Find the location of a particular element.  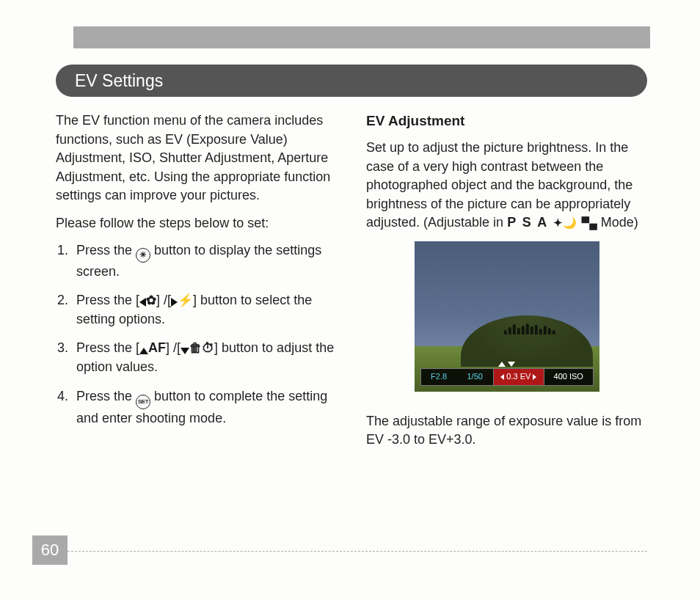

step-3-text-b: ] /[ is located at coordinates (173, 348).